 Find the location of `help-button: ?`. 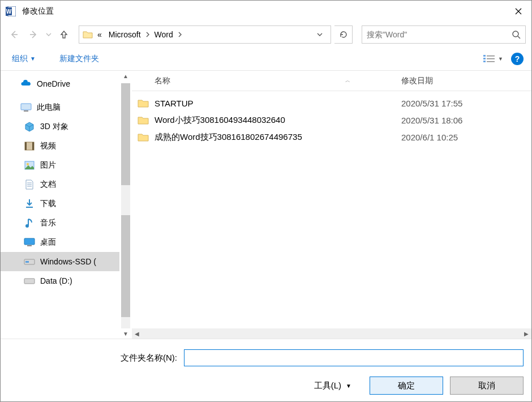

help-button: ? is located at coordinates (517, 59).